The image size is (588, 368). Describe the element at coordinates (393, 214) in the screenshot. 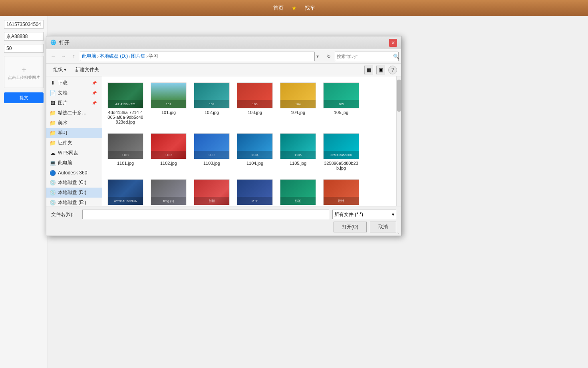

I see `filetype-dropdown-icon: ▾` at that location.